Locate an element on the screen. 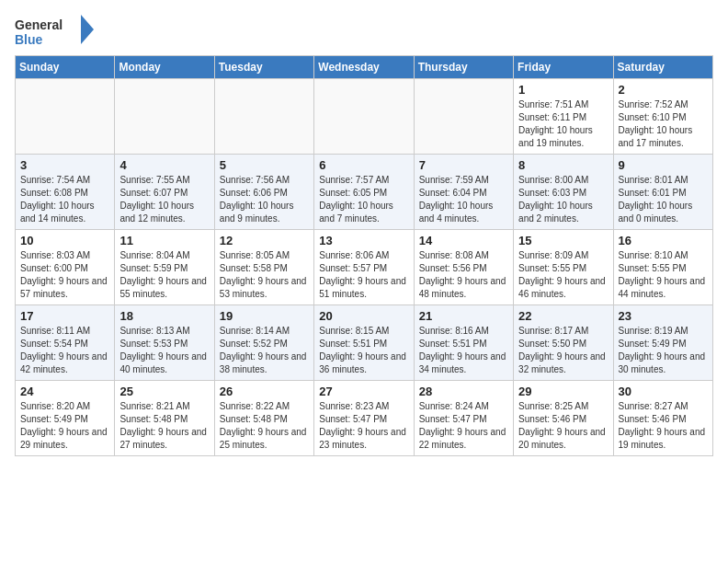  calendar-week-row: 10Sunrise: 8:03 AM Sunset: 6:00 PM Dayli… is located at coordinates (364, 268).